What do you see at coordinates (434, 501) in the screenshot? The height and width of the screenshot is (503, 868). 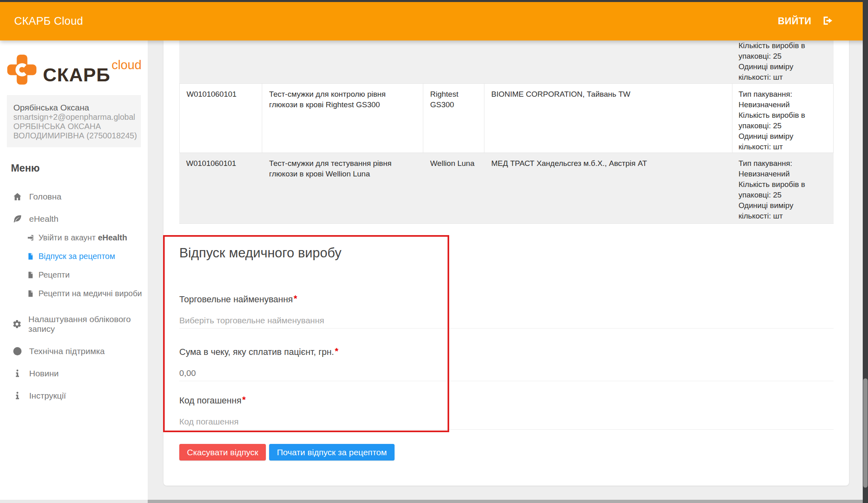 I see `horizontal-scrollbar` at bounding box center [434, 501].